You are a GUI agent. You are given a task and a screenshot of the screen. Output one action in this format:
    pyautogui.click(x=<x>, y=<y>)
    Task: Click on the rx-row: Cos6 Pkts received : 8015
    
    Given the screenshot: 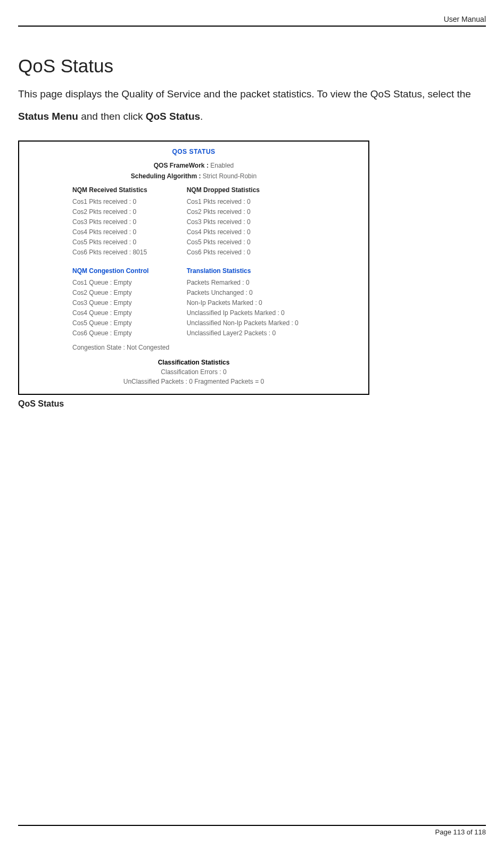 What is the action you would take?
    pyautogui.click(x=127, y=252)
    